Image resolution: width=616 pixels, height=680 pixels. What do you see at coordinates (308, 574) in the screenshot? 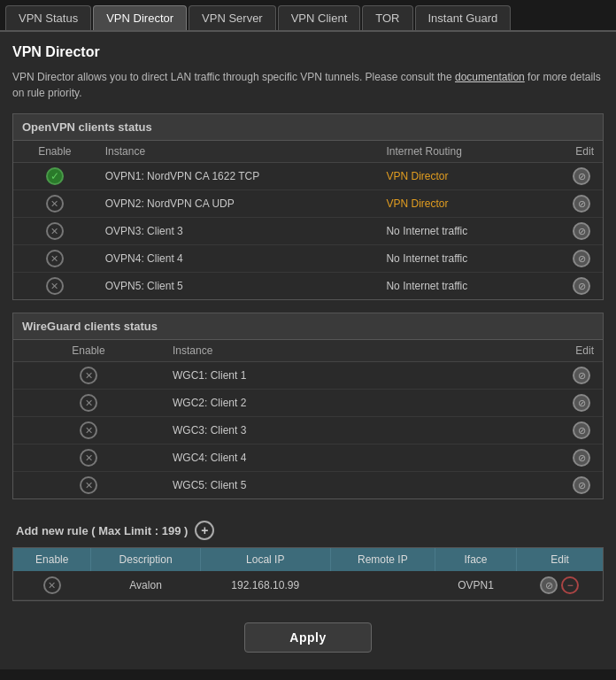
I see `rules-table: Enable Description Local IP Remote IP If…` at bounding box center [308, 574].